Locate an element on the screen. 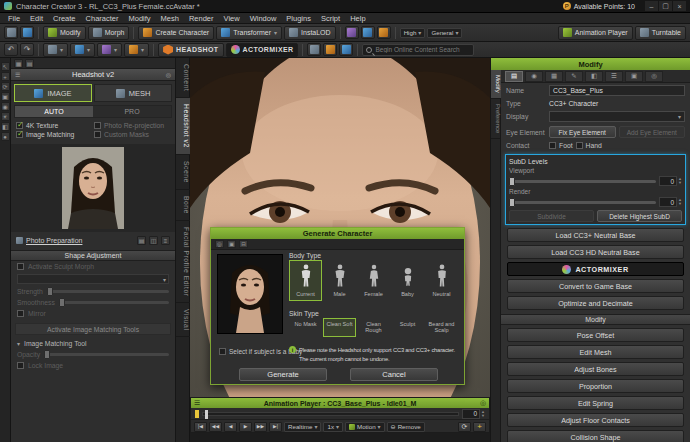 The image size is (690, 442). minimize-button: – is located at coordinates (652, 6).